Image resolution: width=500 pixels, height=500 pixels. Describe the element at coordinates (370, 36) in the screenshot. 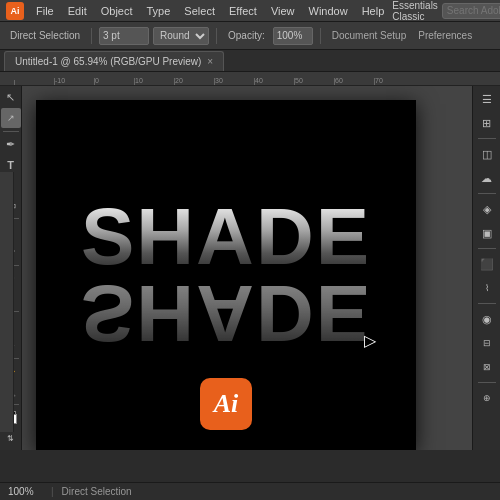

I see `doc-setup-label: Document Setup` at that location.